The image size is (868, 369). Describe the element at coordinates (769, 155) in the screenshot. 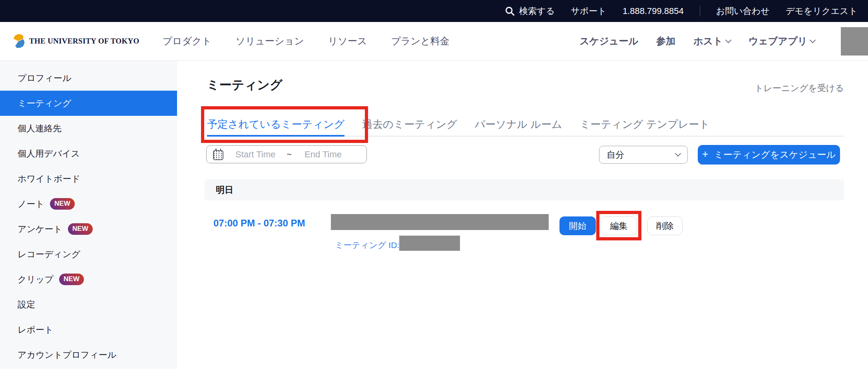

I see `schedule-meeting-button: + ミーティングをスケジュール` at that location.